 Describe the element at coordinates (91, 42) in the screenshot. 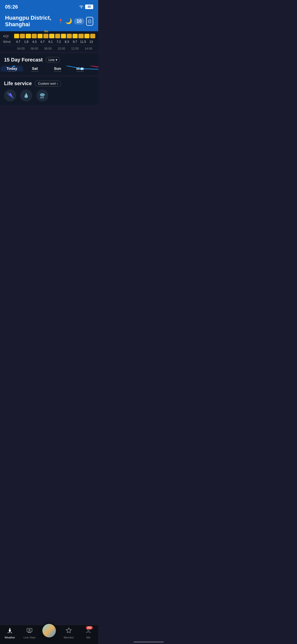

I see `wind-val-9: 13` at that location.